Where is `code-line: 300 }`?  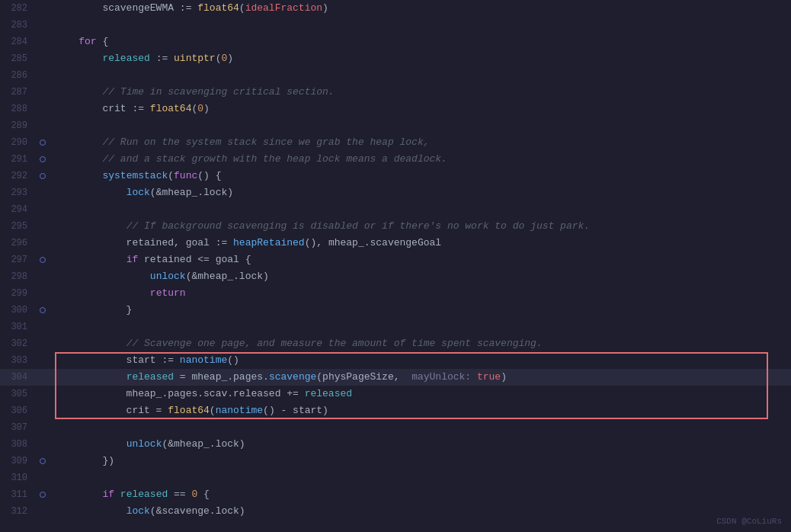
code-line: 300 } is located at coordinates (396, 310).